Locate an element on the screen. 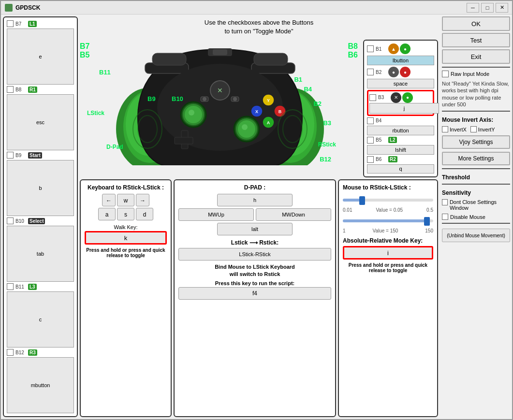 The width and height of the screenshot is (513, 420). disable-mouse-checkbox is located at coordinates (445, 217).